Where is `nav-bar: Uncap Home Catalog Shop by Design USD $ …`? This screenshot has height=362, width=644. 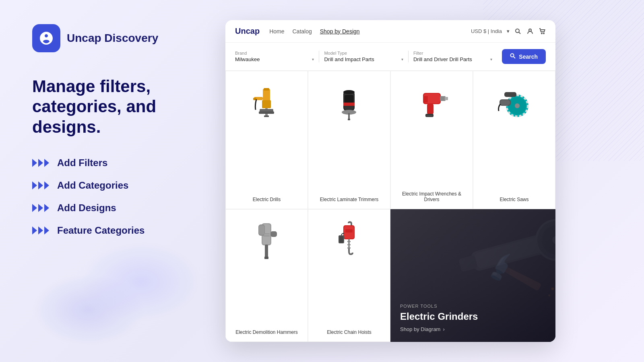 nav-bar: Uncap Home Catalog Shop by Design USD $ … is located at coordinates (390, 31).